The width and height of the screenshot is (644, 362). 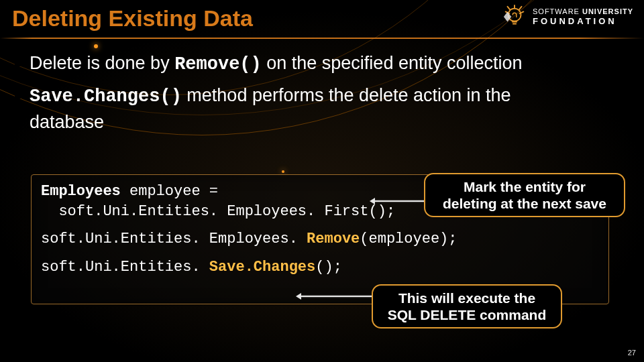 I want to click on bullet-2-continuation: database, so click(x=320, y=122).